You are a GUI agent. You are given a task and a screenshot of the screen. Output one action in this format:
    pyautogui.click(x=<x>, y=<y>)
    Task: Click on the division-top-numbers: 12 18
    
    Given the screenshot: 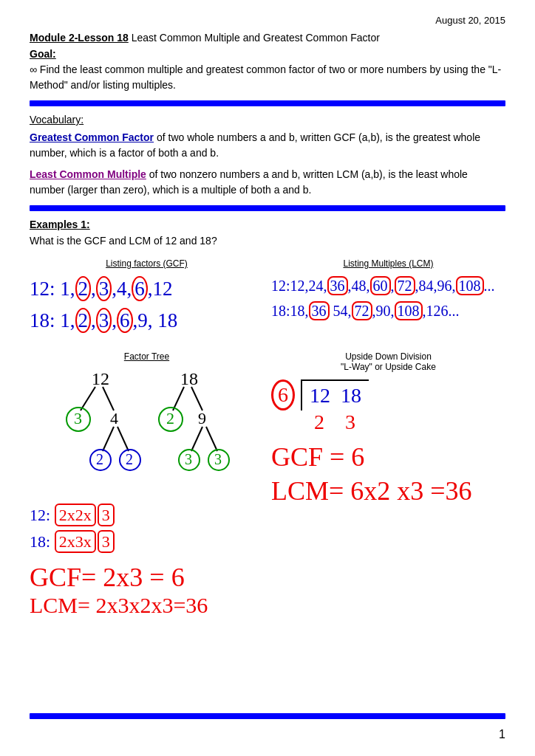 What is the action you would take?
    pyautogui.click(x=335, y=395)
    